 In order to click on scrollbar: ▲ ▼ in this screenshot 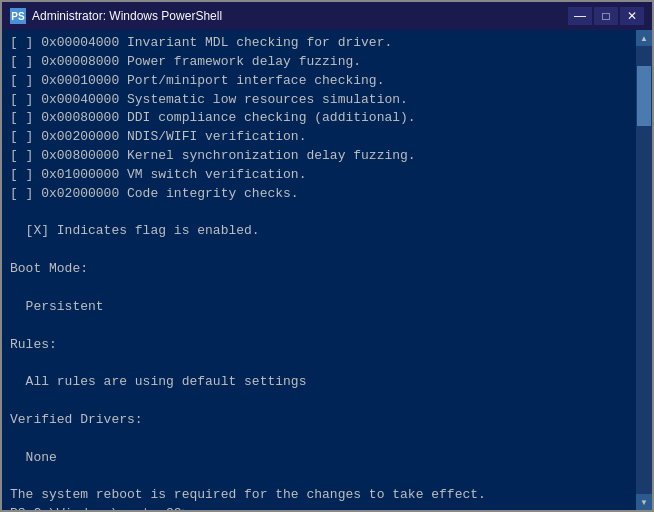, I will do `click(644, 270)`.